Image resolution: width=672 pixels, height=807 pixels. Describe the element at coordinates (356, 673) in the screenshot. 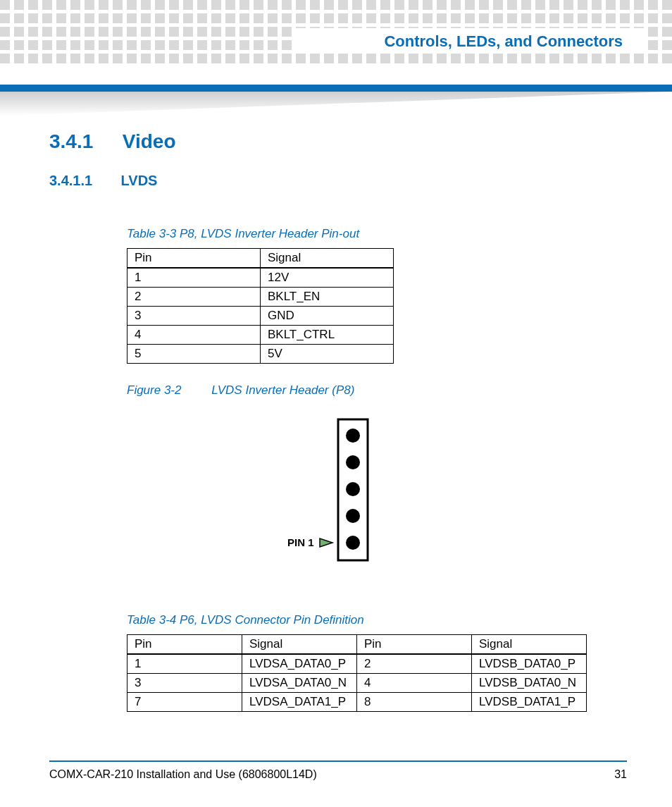

I see `table-3-4: Pin Signal Pin Signal 1 LVDSA_DATA0_P 2 …` at that location.